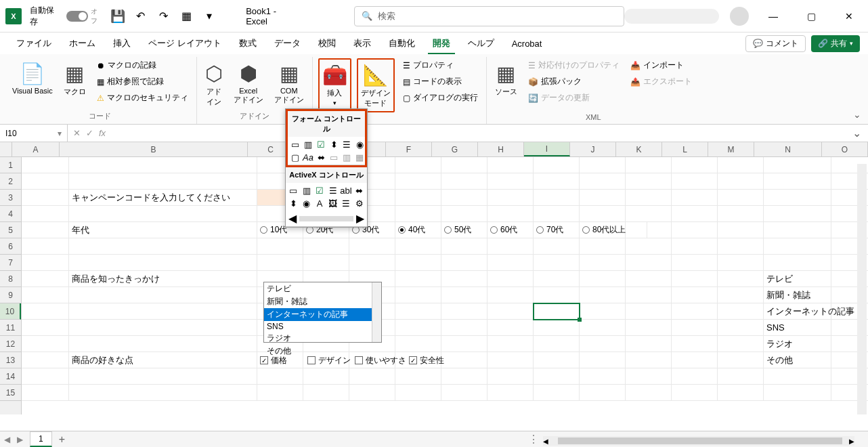  What do you see at coordinates (836, 43) in the screenshot?
I see `share-button: 🔗 共有 ▾` at bounding box center [836, 43].